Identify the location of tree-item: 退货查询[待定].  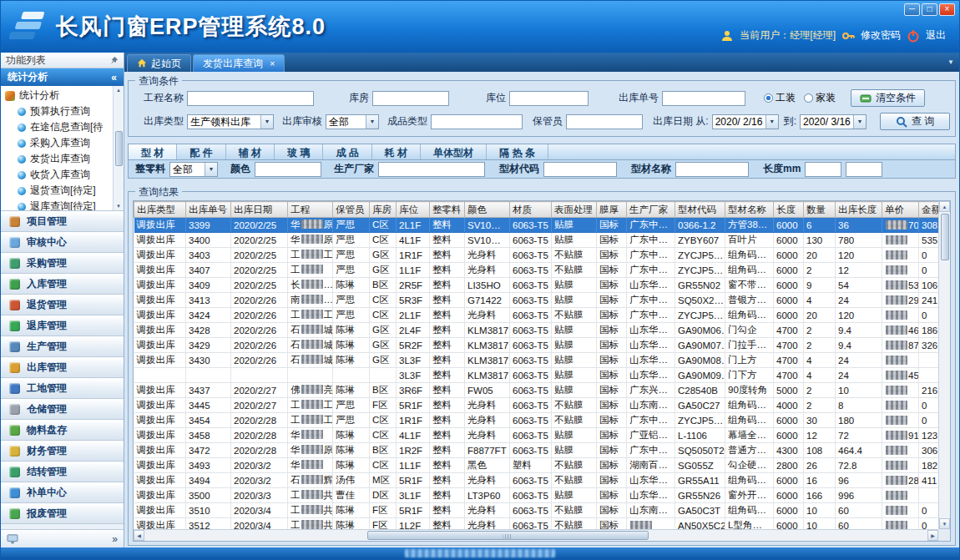
(58, 190).